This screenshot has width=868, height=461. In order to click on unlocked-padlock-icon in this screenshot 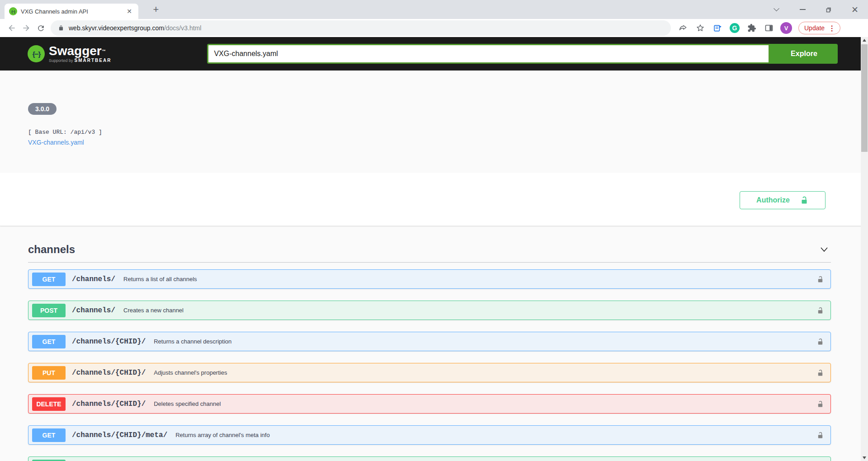, I will do `click(804, 200)`.